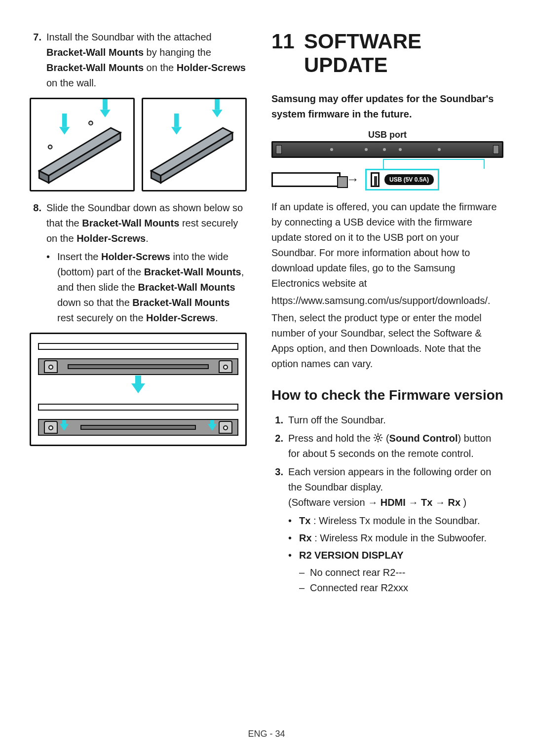 The width and height of the screenshot is (533, 756). What do you see at coordinates (396, 446) in the screenshot?
I see `fw-step-2-text: Press and hold the (Sound Control) butto…` at bounding box center [396, 446].